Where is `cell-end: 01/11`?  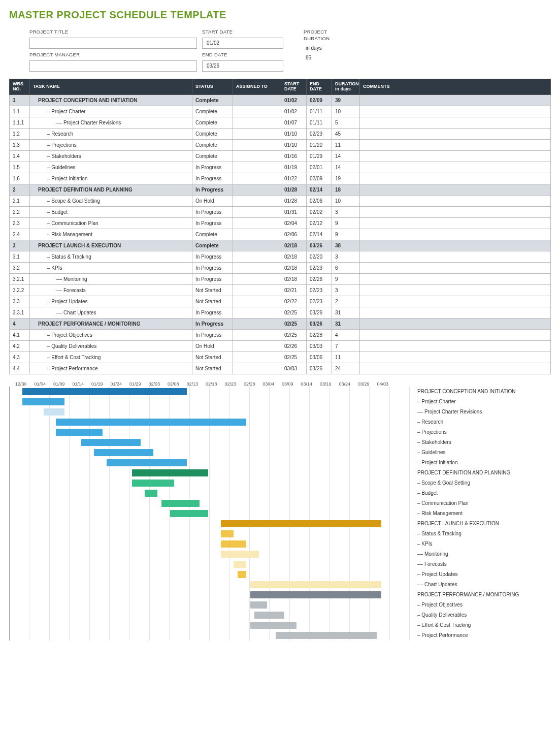 cell-end: 01/11 is located at coordinates (319, 111).